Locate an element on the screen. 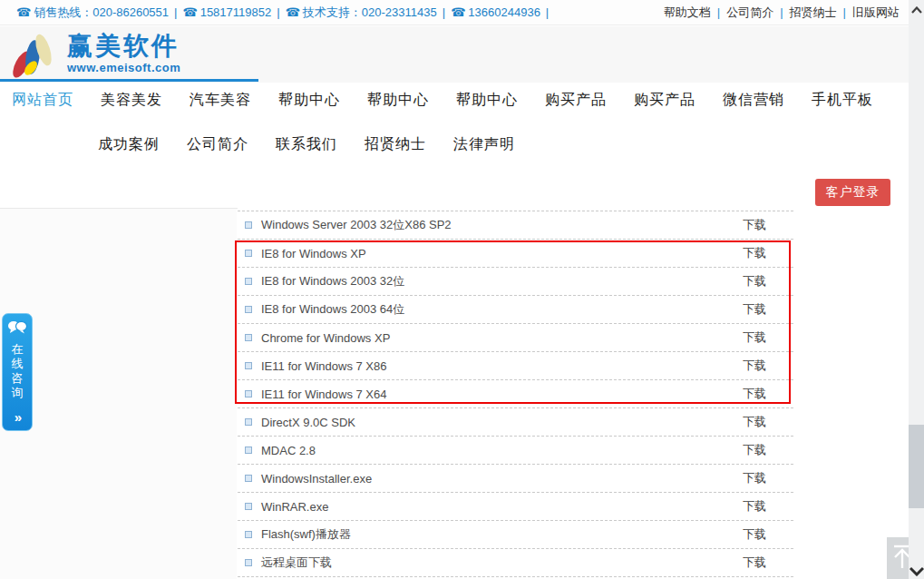  topbar-link: 公司简介 is located at coordinates (750, 13).